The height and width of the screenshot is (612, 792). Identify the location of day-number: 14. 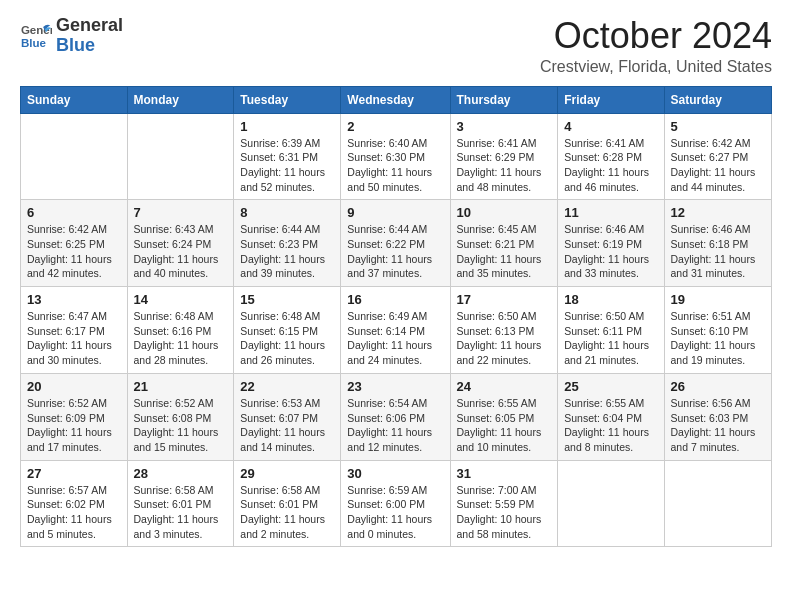
(181, 300).